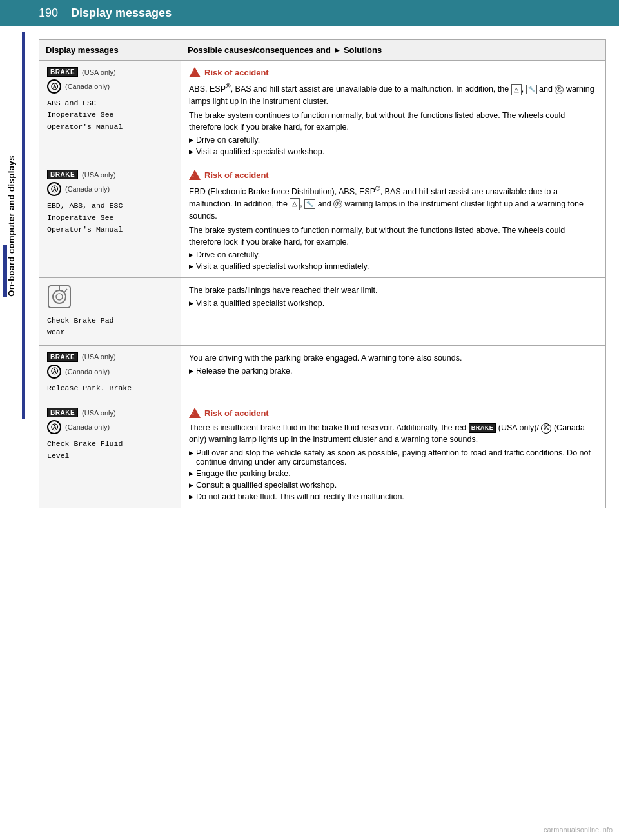  I want to click on bullet-4a: Release the parking brake., so click(393, 371).